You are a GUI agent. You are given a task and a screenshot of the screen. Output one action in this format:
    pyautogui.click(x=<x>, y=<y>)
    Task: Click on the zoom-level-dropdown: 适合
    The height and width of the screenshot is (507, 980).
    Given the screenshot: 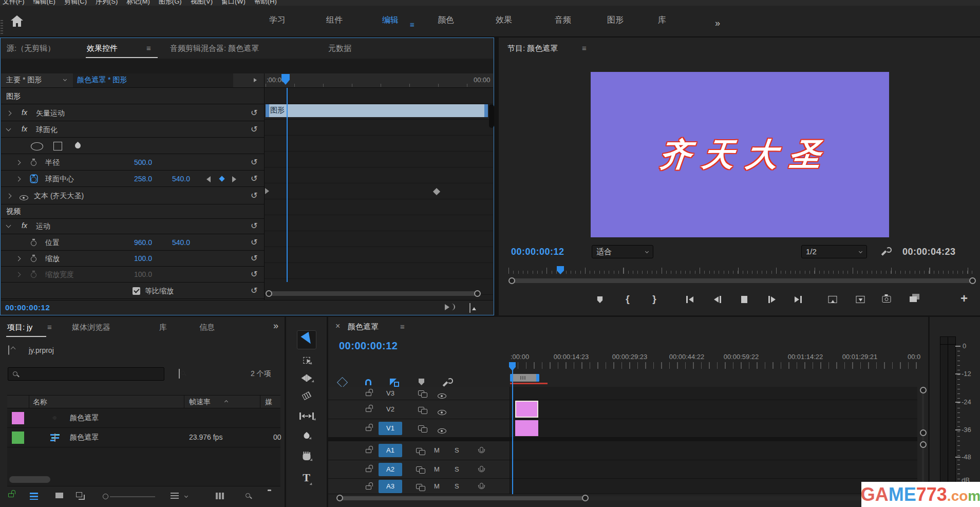 What is the action you would take?
    pyautogui.click(x=623, y=252)
    